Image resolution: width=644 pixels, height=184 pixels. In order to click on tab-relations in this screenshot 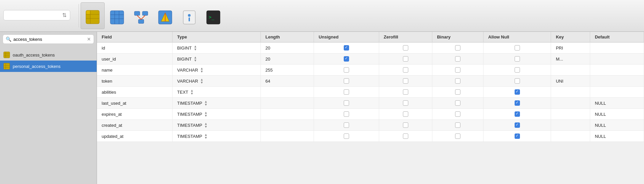, I will do `click(141, 16)`.